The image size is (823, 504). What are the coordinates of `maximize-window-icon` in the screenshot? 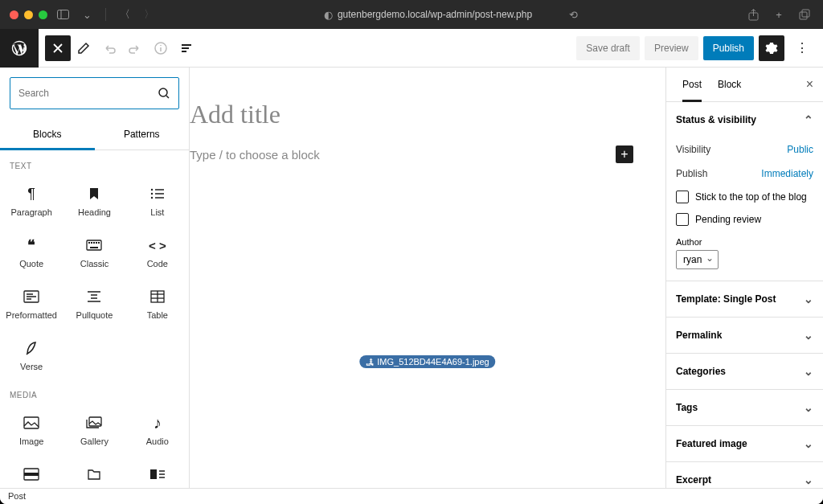 It's located at (43, 14).